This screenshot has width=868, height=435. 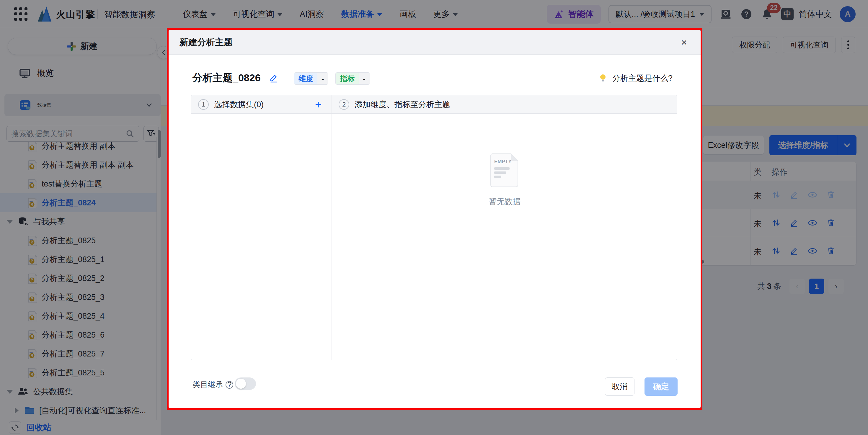 What do you see at coordinates (245, 384) in the screenshot?
I see `category-inherit-toggle` at bounding box center [245, 384].